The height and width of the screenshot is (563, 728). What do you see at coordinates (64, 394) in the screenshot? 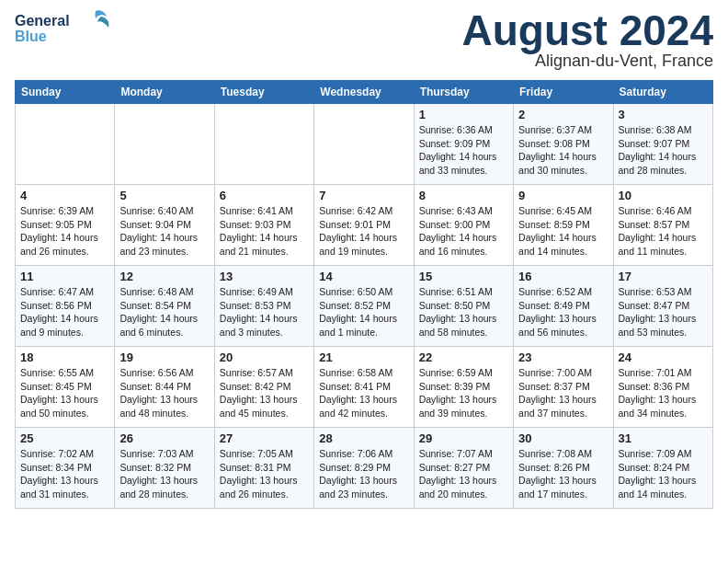
I see `day-info: Sunrise: 6:55 AM Sunset: 8:45 PM Dayligh…` at bounding box center [64, 394].